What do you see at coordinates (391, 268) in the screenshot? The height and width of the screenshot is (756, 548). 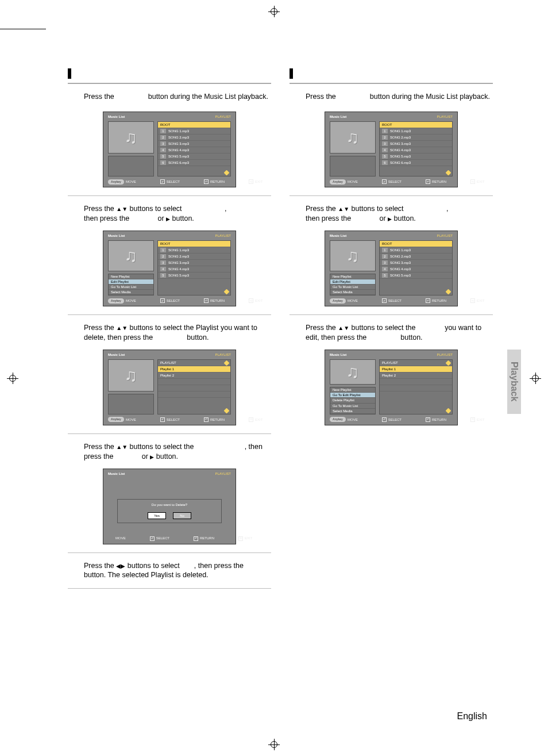 I see `screenshot-popup: Music ListPLAYLIST ♫ New Playlist Edit P…` at bounding box center [391, 268].